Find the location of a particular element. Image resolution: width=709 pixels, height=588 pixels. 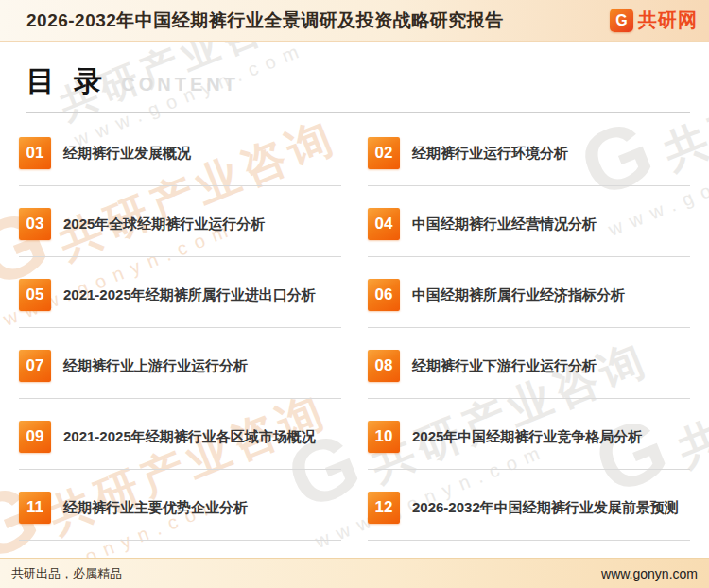

toc-item-01: 01 经期裤行业发展概况 is located at coordinates (180, 151).